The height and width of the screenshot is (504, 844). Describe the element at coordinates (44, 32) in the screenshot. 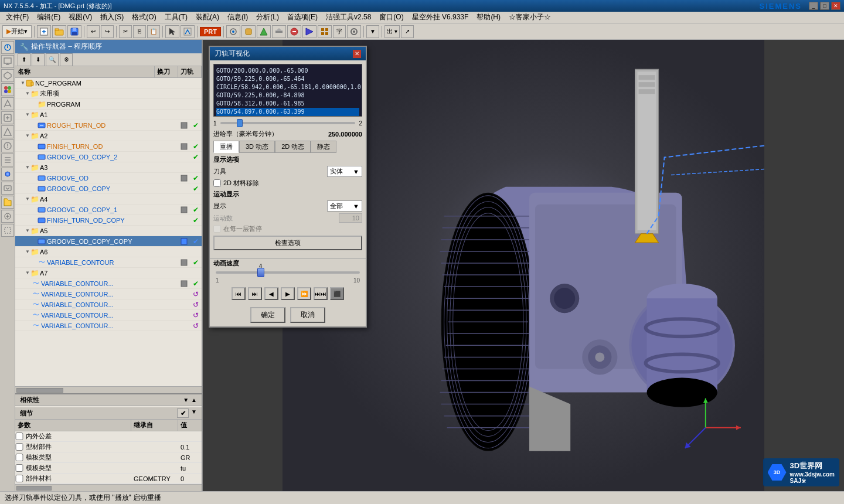

I see `tb-new` at that location.